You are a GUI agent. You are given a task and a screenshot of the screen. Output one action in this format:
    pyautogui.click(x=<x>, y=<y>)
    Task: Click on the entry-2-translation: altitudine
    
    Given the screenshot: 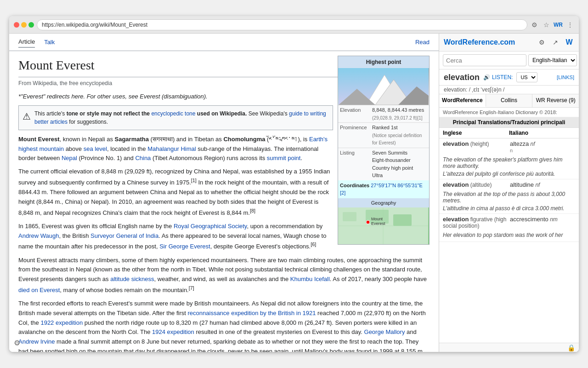 What is the action you would take?
    pyautogui.click(x=522, y=185)
    